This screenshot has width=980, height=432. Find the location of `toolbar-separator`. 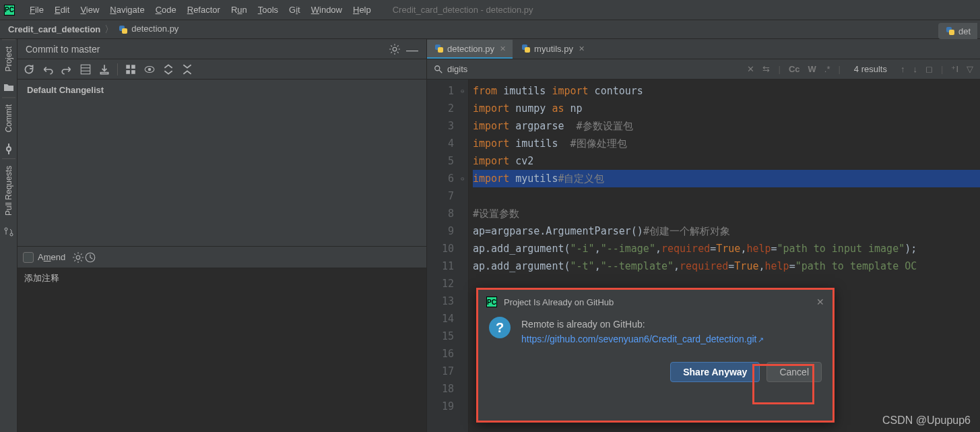

toolbar-separator is located at coordinates (117, 69).